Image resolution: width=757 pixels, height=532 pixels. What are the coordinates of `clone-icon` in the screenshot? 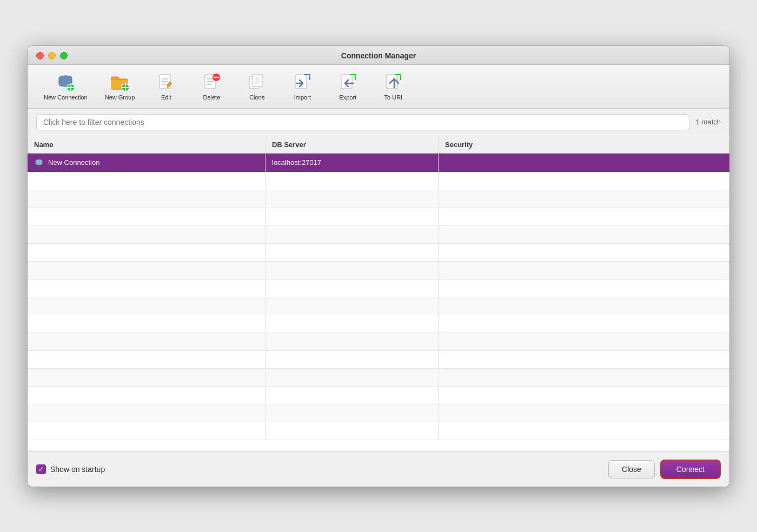 It's located at (257, 82).